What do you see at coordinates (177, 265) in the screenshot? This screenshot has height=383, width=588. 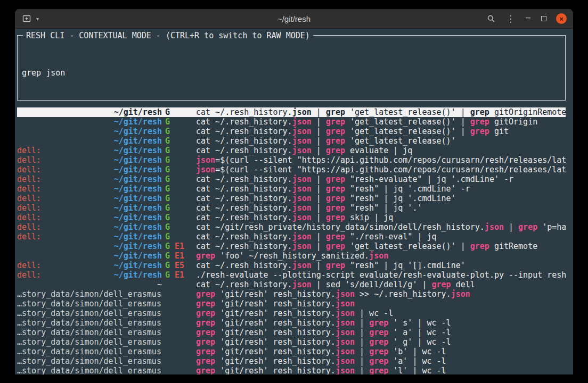 I see `row-flags: G E5` at bounding box center [177, 265].